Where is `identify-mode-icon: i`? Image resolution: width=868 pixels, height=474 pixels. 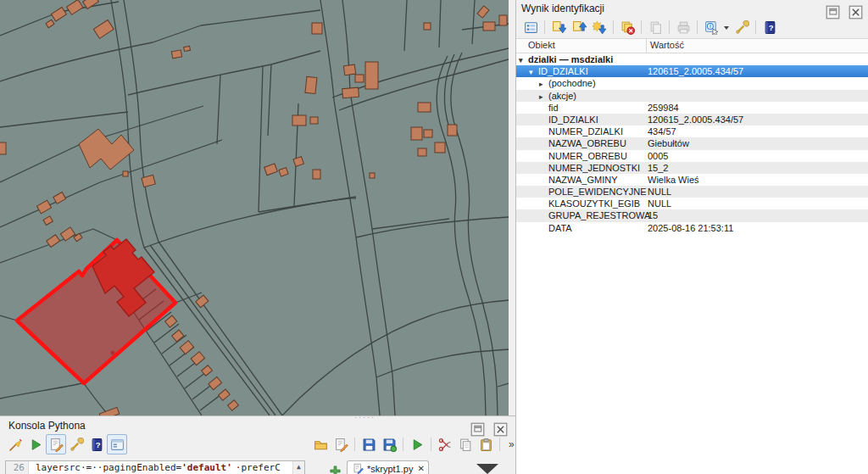 identify-mode-icon: i is located at coordinates (711, 27).